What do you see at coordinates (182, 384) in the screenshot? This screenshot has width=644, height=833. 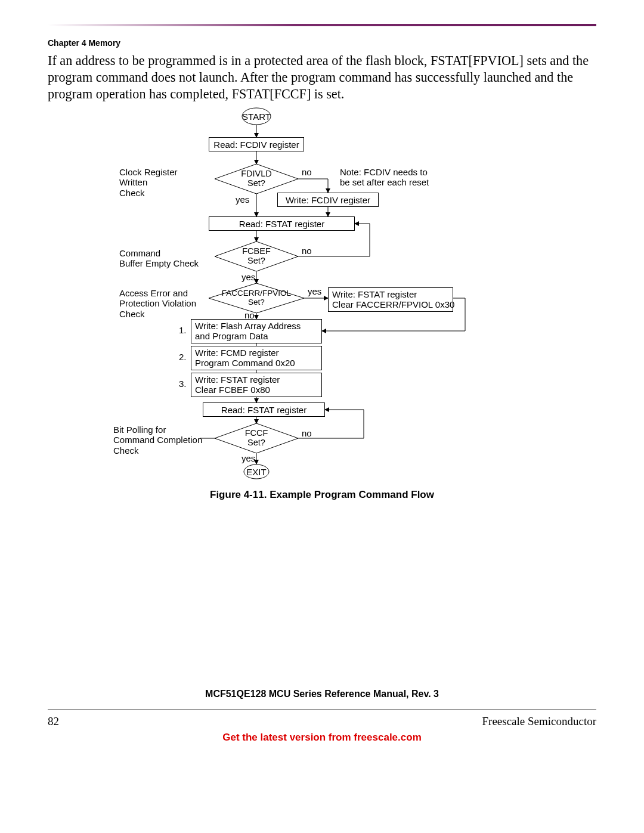 I see `step-number-3: 3.` at bounding box center [182, 384].